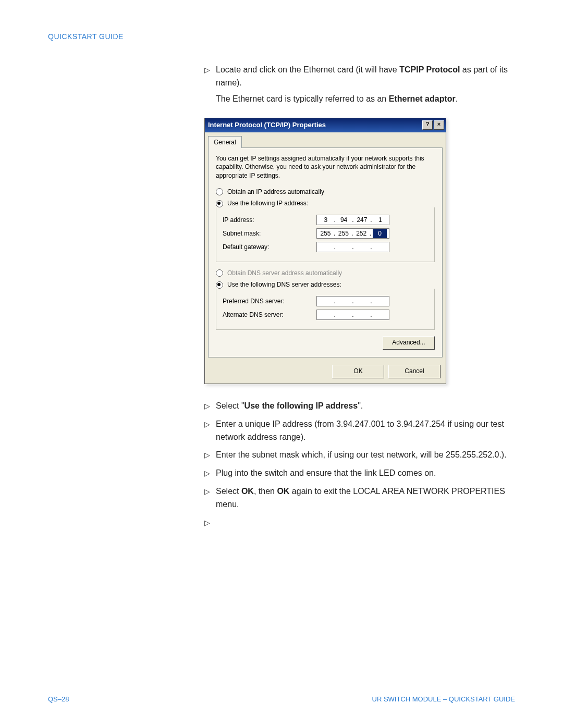 Image resolution: width=563 pixels, height=728 pixels. What do you see at coordinates (358, 372) in the screenshot?
I see `ok-button: OK` at bounding box center [358, 372].